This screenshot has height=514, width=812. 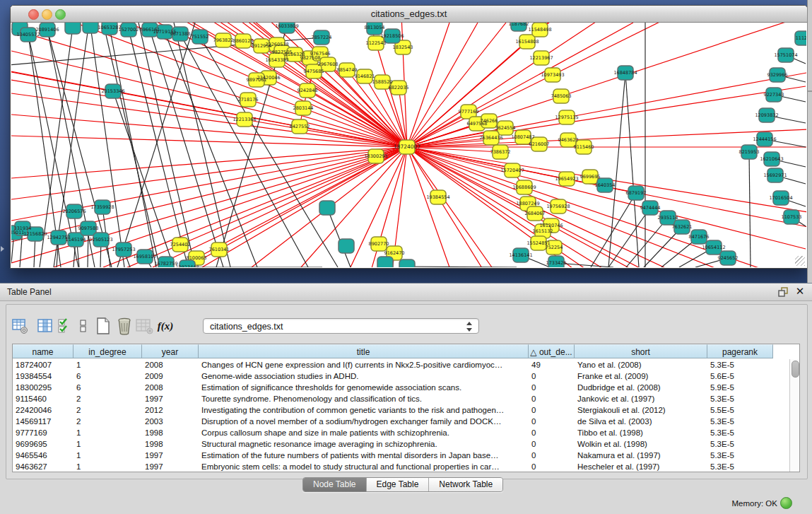 I want to click on table-row: 911546021997Tourette syndrome. Phenomeno…, so click(x=401, y=399).